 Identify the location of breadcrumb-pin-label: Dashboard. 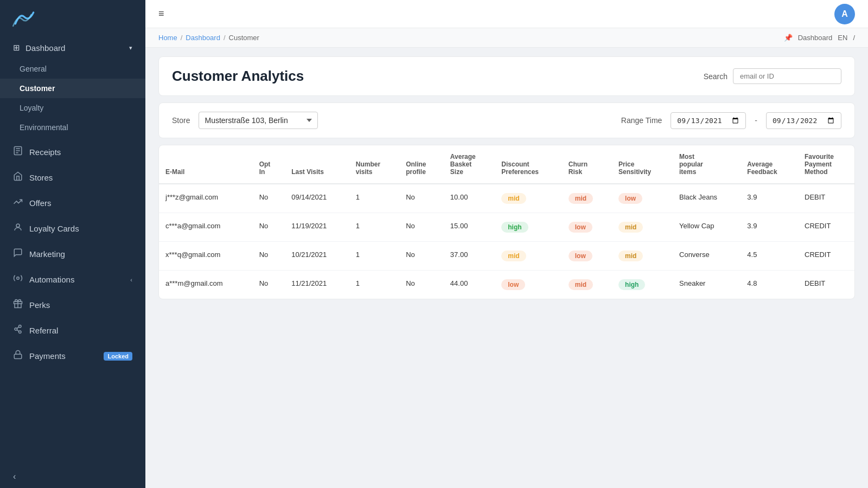
(815, 38).